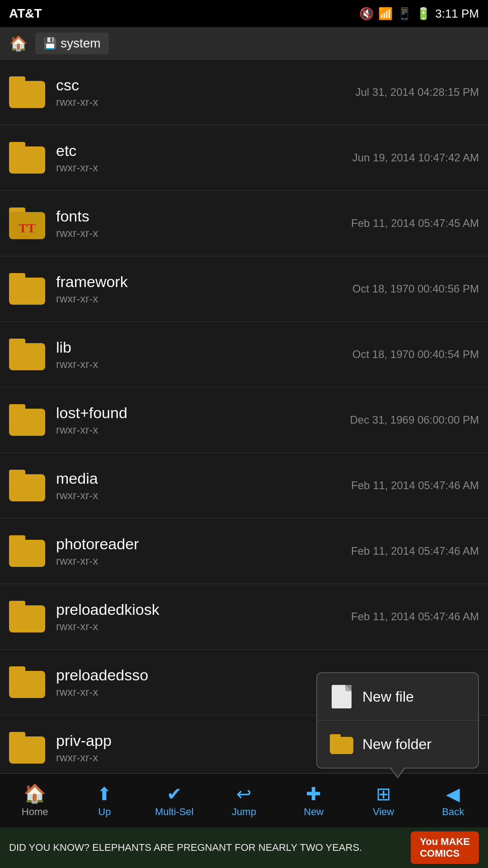 This screenshot has height=868, width=488. Describe the element at coordinates (314, 800) in the screenshot. I see `nav-btn-new: ✚New` at that location.